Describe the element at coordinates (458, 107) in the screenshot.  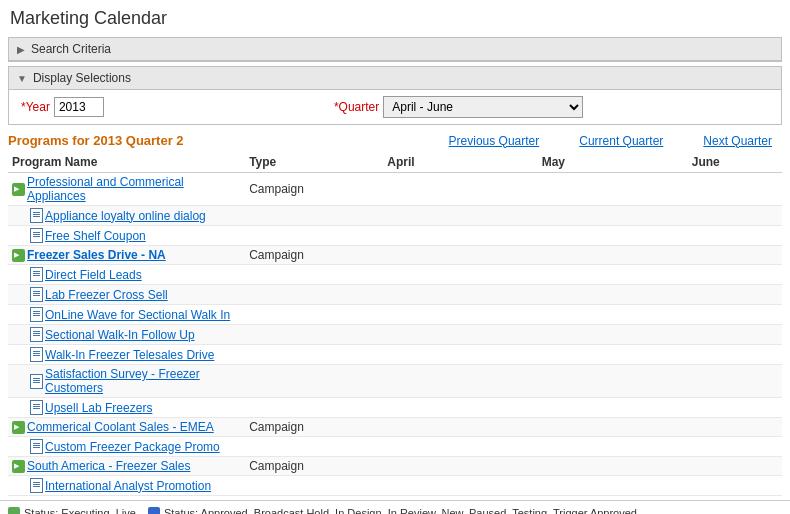
I see `quarter-field: *Quarter April - June January - March Ju…` at that location.